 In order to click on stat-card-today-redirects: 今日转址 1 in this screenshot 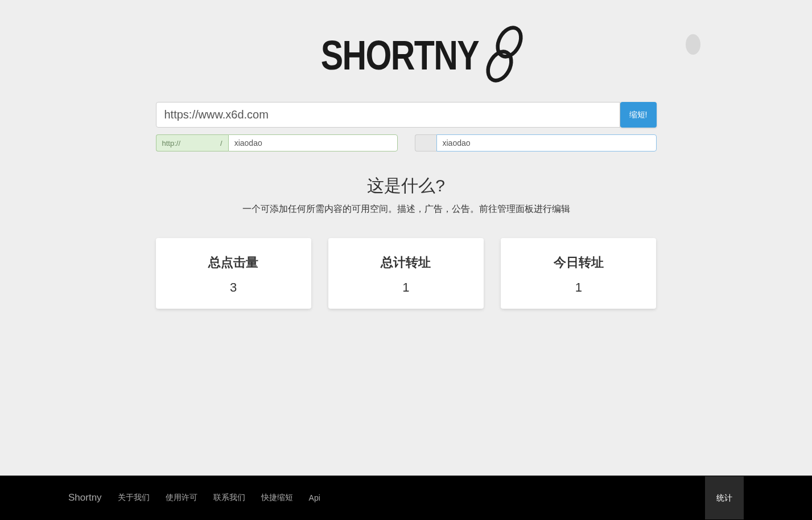, I will do `click(578, 273)`.